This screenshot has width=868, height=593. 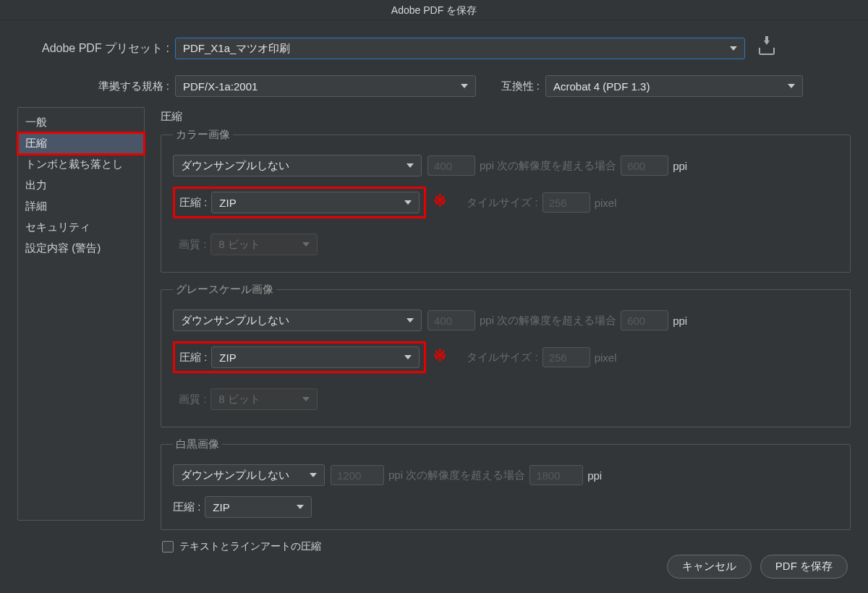 What do you see at coordinates (315, 357) in the screenshot?
I see `gray-compression-dropdown: ZIP` at bounding box center [315, 357].